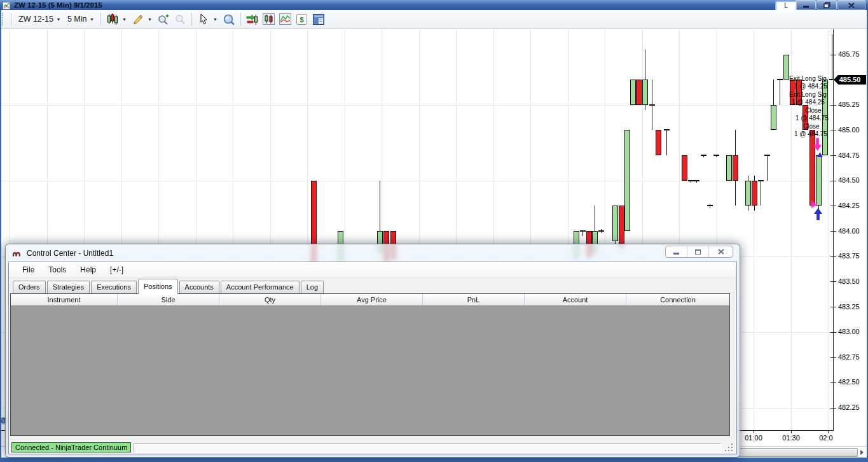 This screenshot has width=868, height=462. What do you see at coordinates (677, 252) in the screenshot?
I see `cc-minimize-button` at bounding box center [677, 252].